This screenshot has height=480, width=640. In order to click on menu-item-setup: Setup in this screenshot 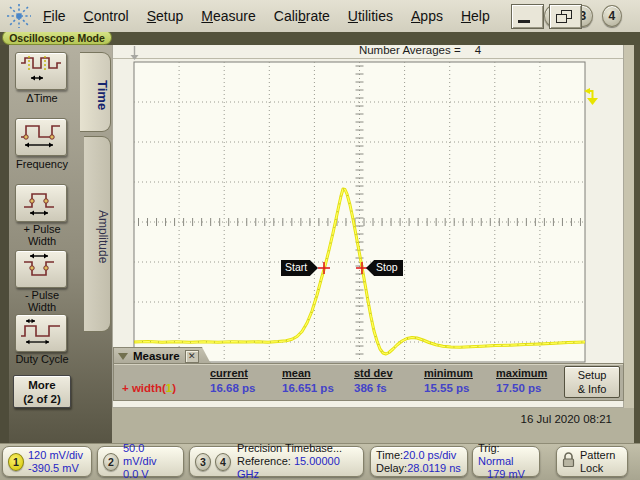, I will do `click(166, 16)`.